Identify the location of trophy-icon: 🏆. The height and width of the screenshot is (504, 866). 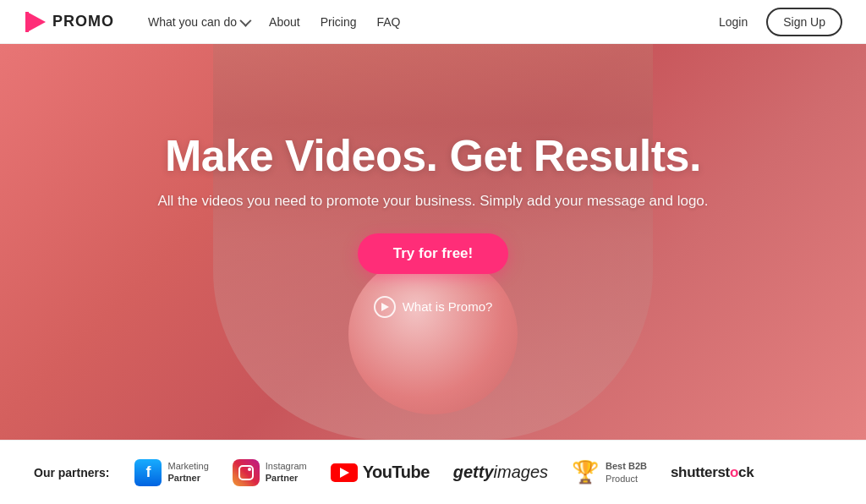
(585, 472).